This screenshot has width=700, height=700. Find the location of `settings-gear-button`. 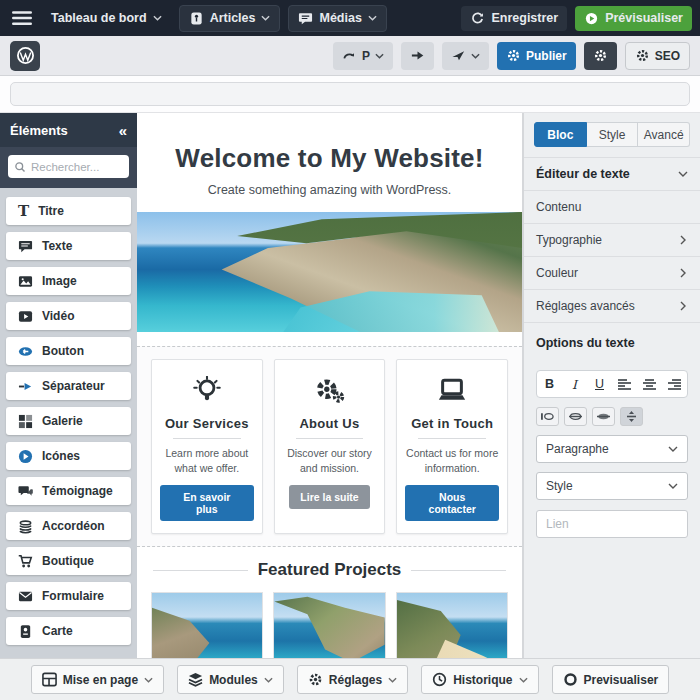

settings-gear-button is located at coordinates (600, 56).